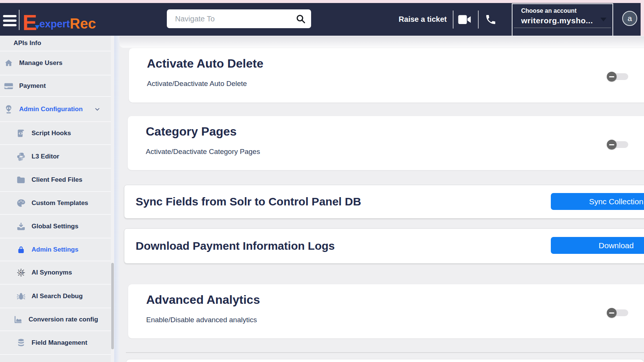 The image size is (644, 362). What do you see at coordinates (18, 320) in the screenshot?
I see `area-chart-icon` at bounding box center [18, 320].